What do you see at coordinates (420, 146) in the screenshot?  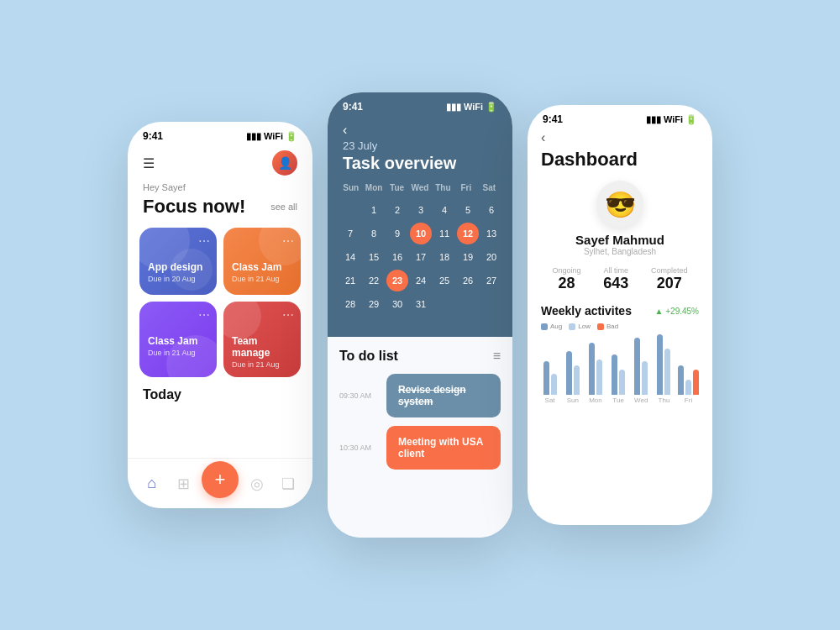 I see `calendar-date: 23 July` at bounding box center [420, 146].